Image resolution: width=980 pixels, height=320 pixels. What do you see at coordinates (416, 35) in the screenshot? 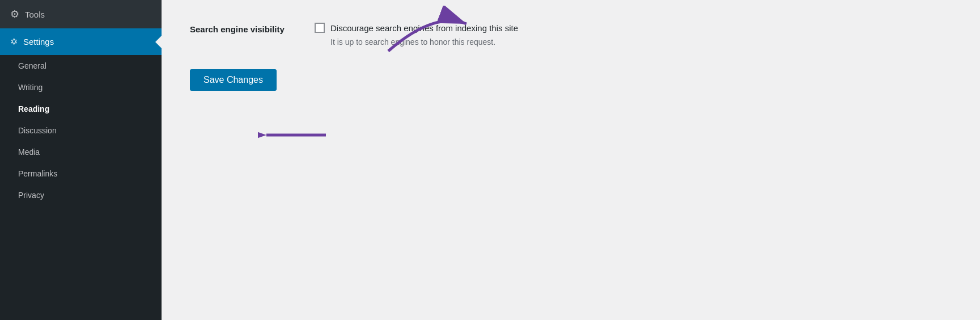
I see `field-content: Discourage search engines from indexing …` at bounding box center [416, 35].